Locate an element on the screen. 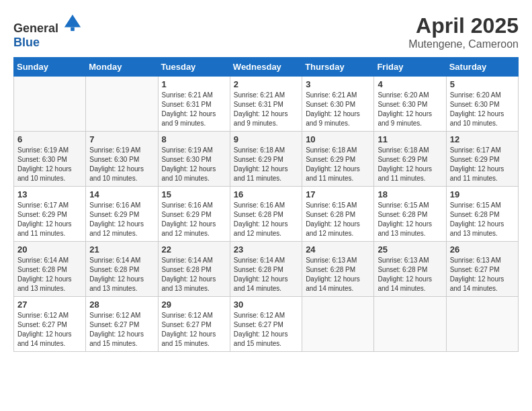 The height and width of the screenshot is (411, 532). day-number: 25 is located at coordinates (410, 250).